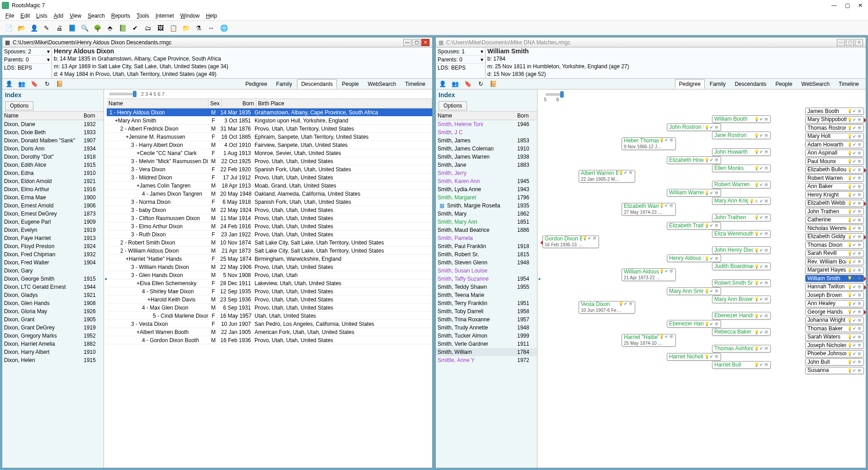 Image resolution: width=868 pixels, height=470 pixels. What do you see at coordinates (486, 132) in the screenshot?
I see `index-row: Smith, J C` at bounding box center [486, 132].